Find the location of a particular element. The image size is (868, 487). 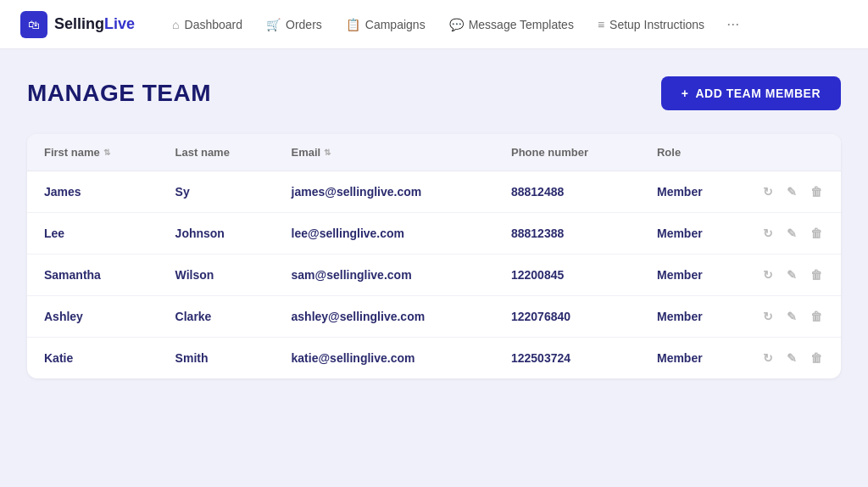

cell-last-name: Wilson is located at coordinates (217, 275).